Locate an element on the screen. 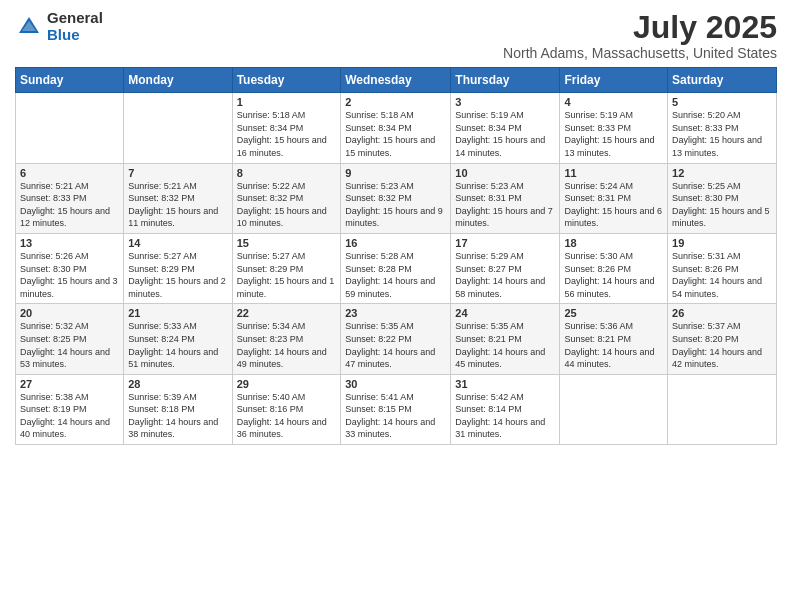 Image resolution: width=792 pixels, height=612 pixels. col-saturday: Saturday is located at coordinates (722, 80).